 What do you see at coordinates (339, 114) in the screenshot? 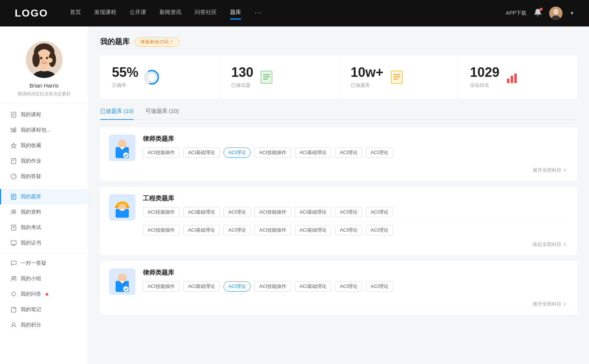
I see `tabs-row: 已做题库 (10) 可做题库 (10)` at bounding box center [339, 114].